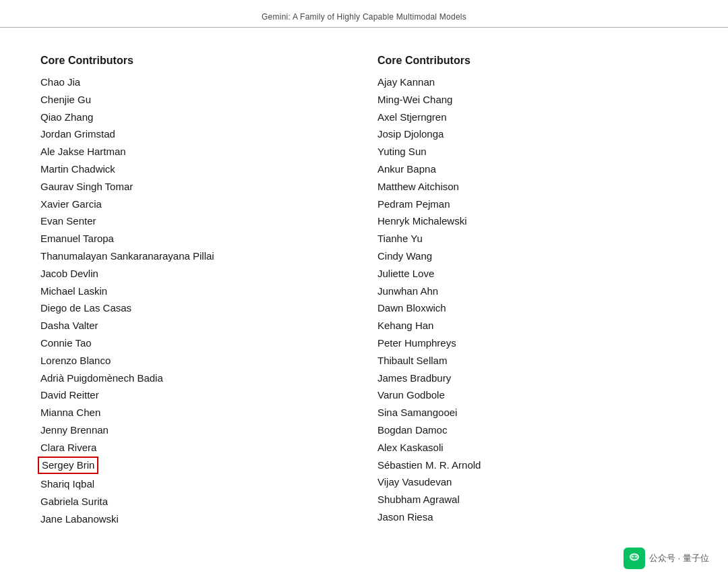  Describe the element at coordinates (533, 343) in the screenshot. I see `list-item: Peter Humphreys` at that location.